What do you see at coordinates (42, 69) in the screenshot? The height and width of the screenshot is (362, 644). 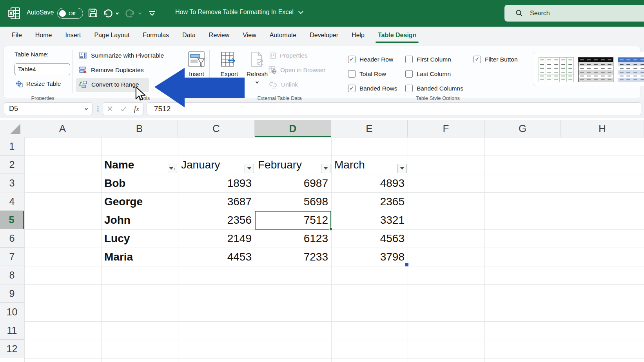 I see `table-name-input` at bounding box center [42, 69].